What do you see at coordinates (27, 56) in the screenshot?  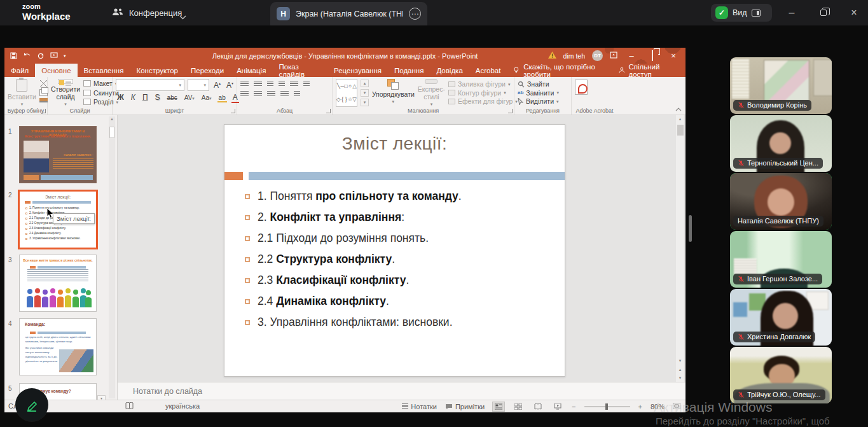 I see `undo-button` at bounding box center [27, 56].